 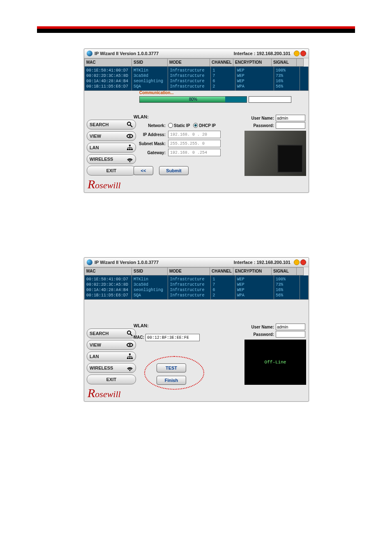 I want to click on gw-label: Gateway:, so click(x=150, y=153).